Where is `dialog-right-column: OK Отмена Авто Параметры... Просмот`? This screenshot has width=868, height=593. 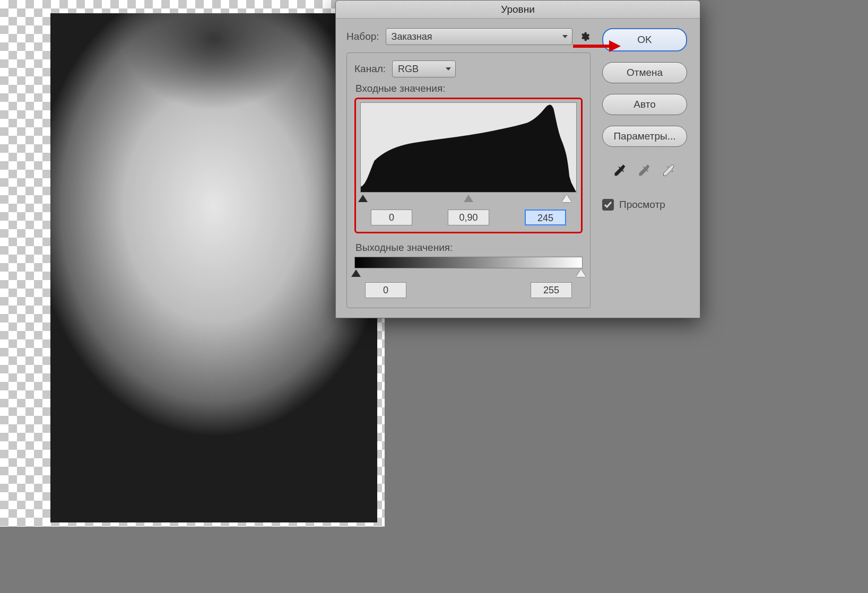
dialog-right-column: OK Отмена Авто Параметры... Просмот is located at coordinates (645, 168).